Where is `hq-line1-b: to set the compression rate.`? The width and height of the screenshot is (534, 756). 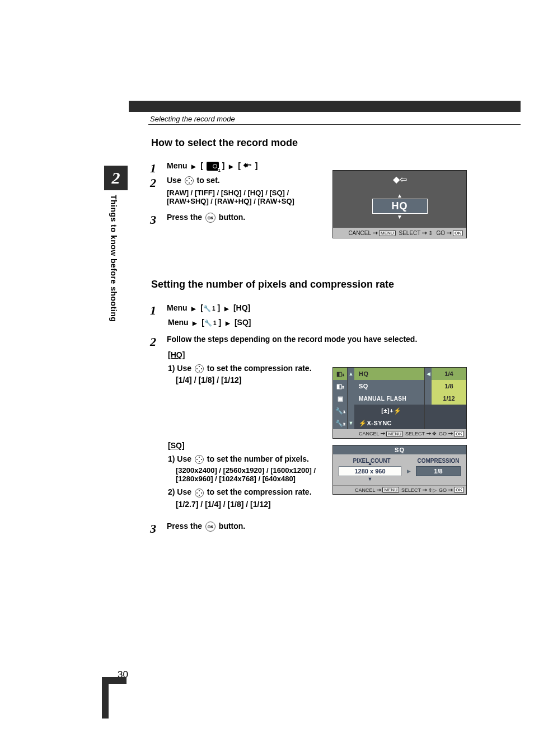
hq-line1-b: to set the compression rate. is located at coordinates (260, 368).